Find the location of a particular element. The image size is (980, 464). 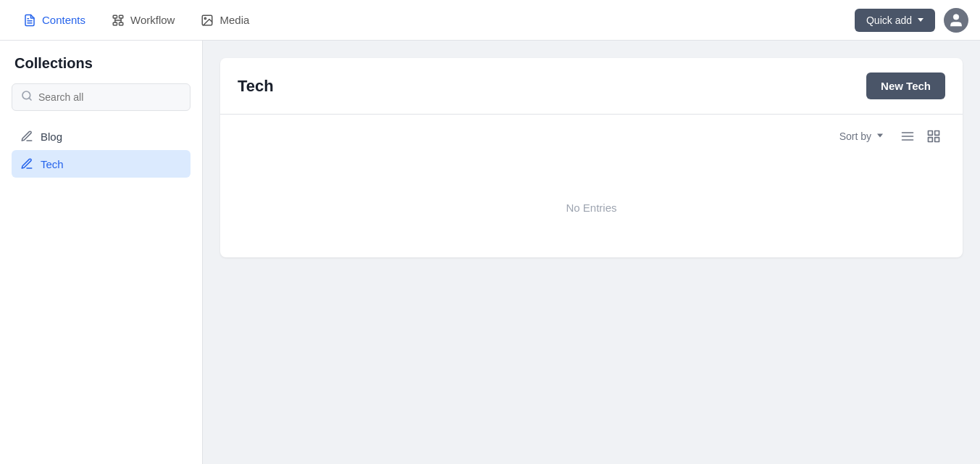

nav-right: Quick add is located at coordinates (911, 20).